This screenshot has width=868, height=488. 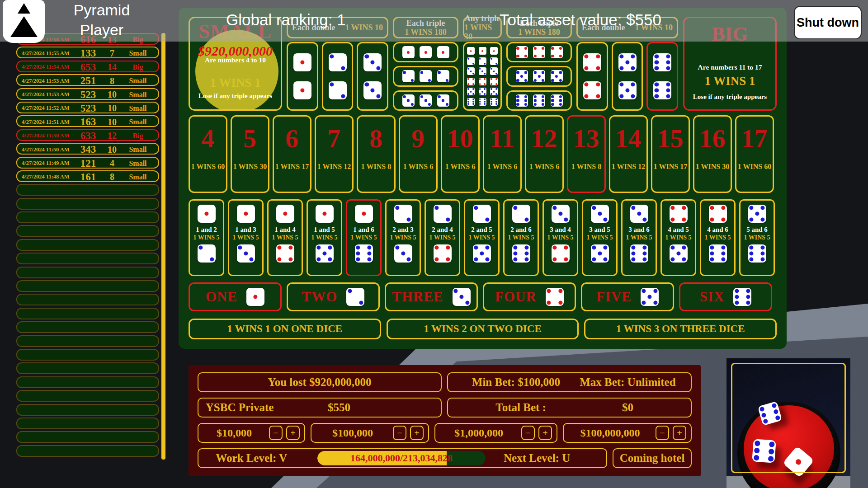 I want to click on bet-number-10: 101 WINS 6, so click(x=460, y=154).